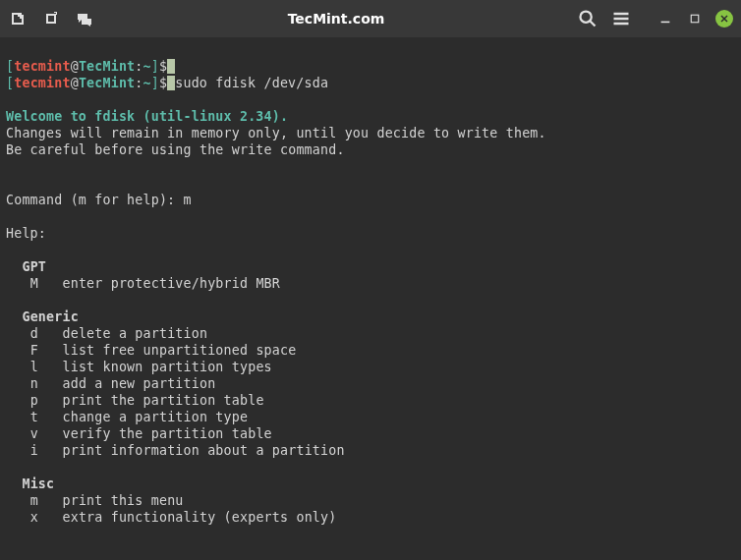 This screenshot has width=741, height=560. Describe the element at coordinates (171, 67) in the screenshot. I see `cursor-icon` at that location.